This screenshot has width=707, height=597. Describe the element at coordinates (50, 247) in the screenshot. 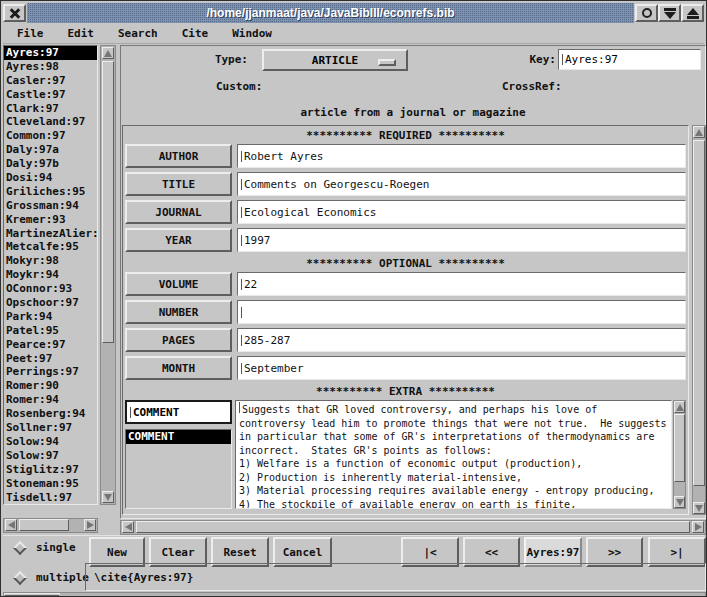

I see `reference-list-item: Metcalfe:95` at that location.